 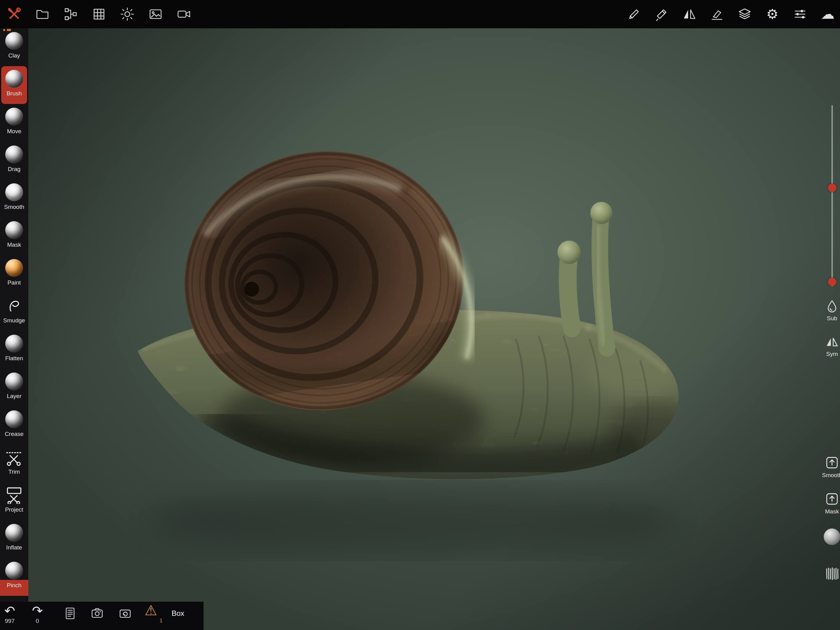 I want to click on mask-shortcut-button: Mask, so click(x=829, y=503).